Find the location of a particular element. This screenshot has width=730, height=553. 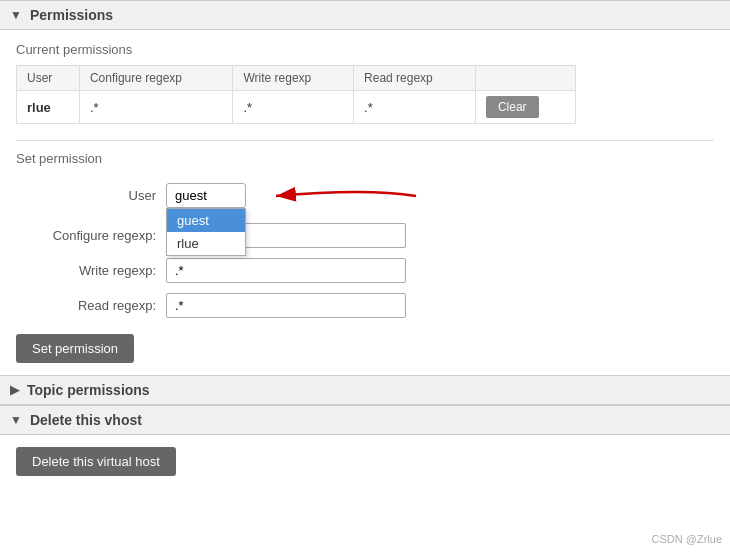

table-cell-user: rlue is located at coordinates (48, 108).